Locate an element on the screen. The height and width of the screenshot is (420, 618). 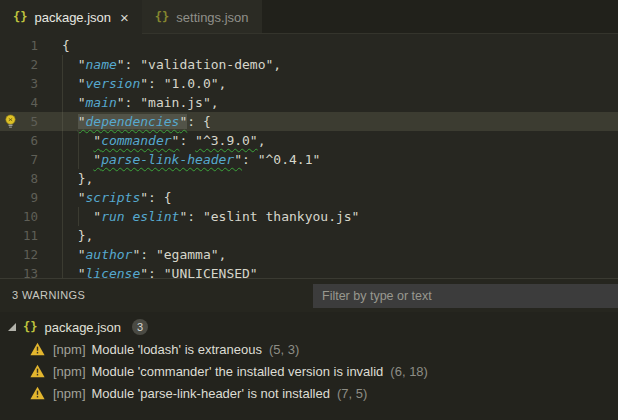
line-number: 6 is located at coordinates (19, 140).